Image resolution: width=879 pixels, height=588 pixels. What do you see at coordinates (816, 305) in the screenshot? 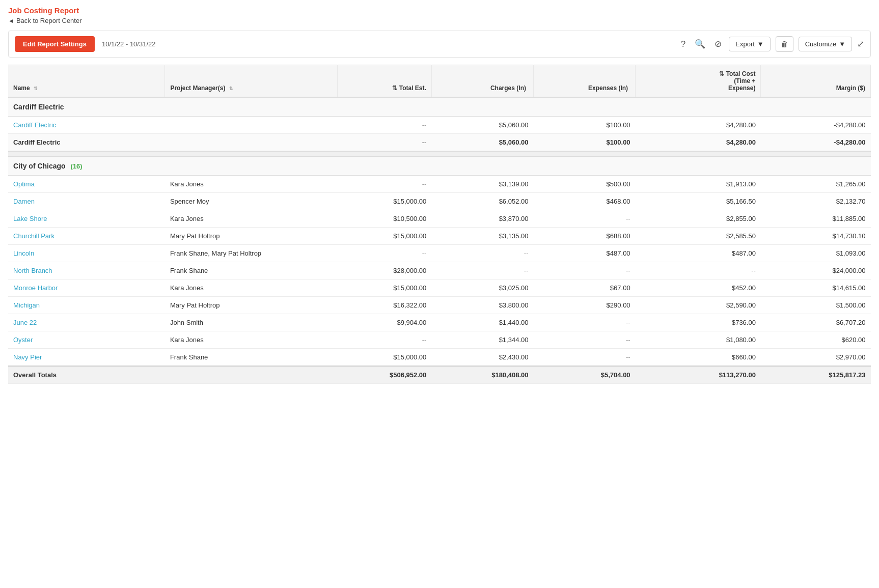
I see `margin-cell: $1,500.00` at bounding box center [816, 305].